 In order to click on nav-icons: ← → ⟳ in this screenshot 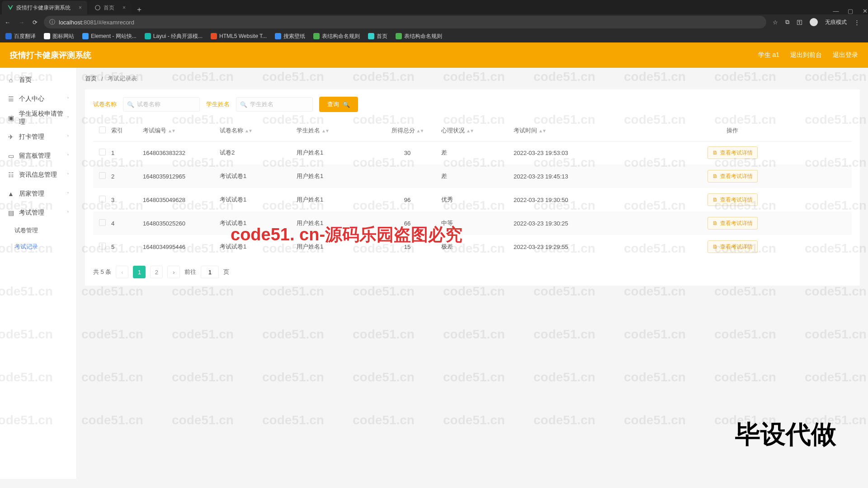, I will do `click(21, 23)`.